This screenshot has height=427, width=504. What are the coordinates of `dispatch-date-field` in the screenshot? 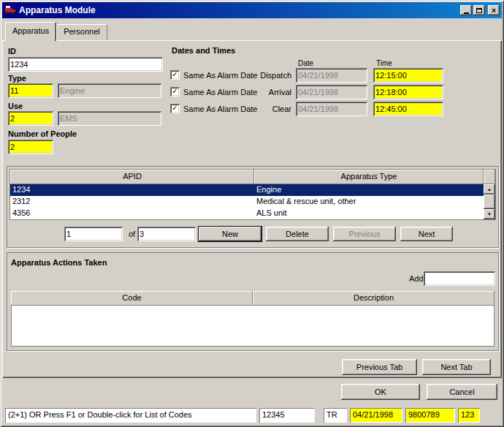 It's located at (332, 75).